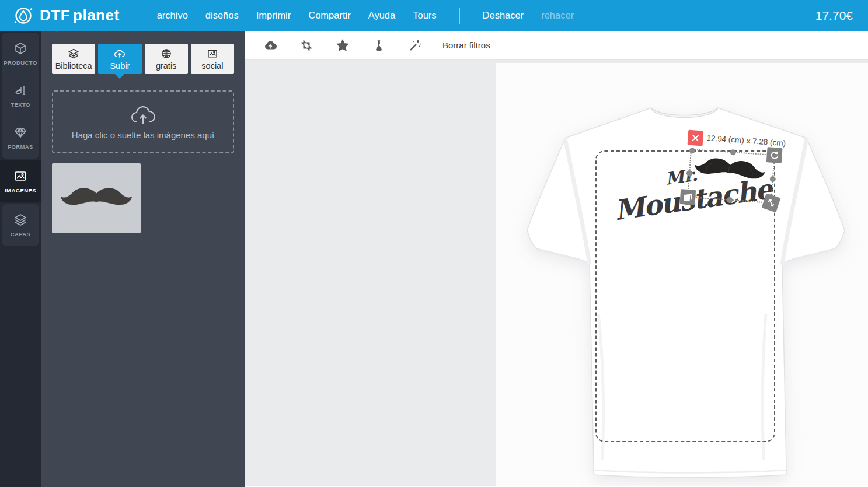  I want to click on library-layers-icon, so click(74, 54).